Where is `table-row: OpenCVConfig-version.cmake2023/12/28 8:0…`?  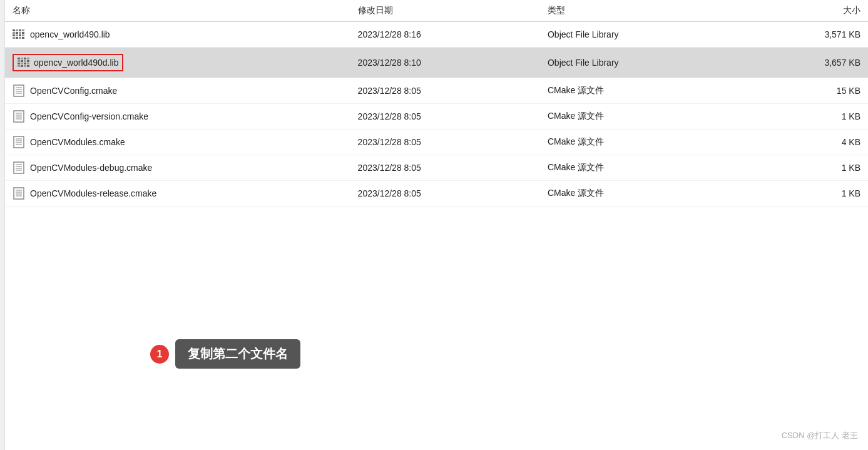 table-row: OpenCVConfig-version.cmake2023/12/28 8:0… is located at coordinates (437, 116).